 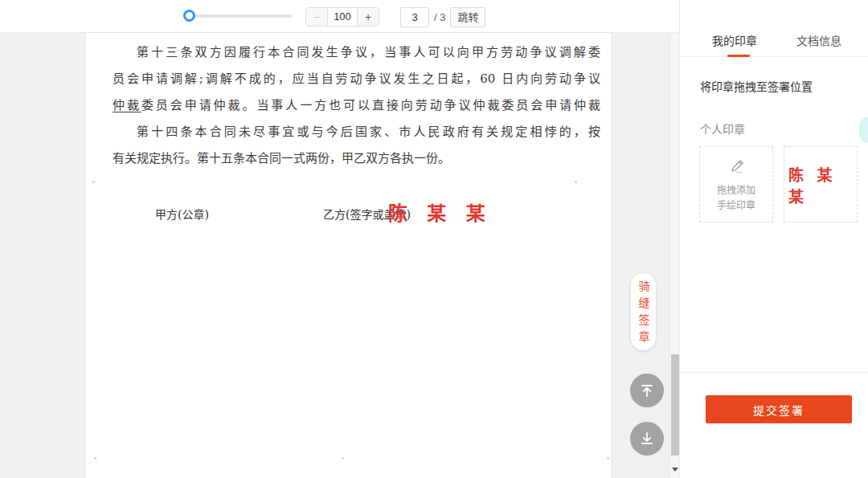 I want to click on divider, so click(x=774, y=373).